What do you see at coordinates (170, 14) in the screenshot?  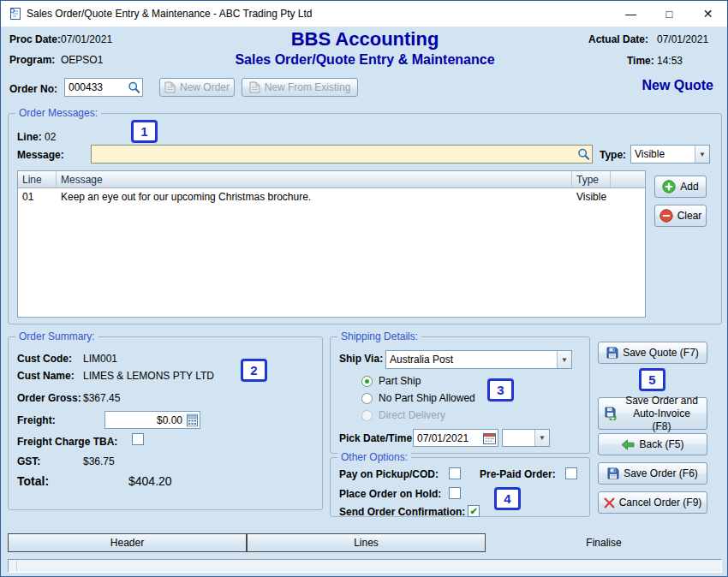 I see `window-title: Sales Order/Quote Entry & Maintenance - …` at bounding box center [170, 14].